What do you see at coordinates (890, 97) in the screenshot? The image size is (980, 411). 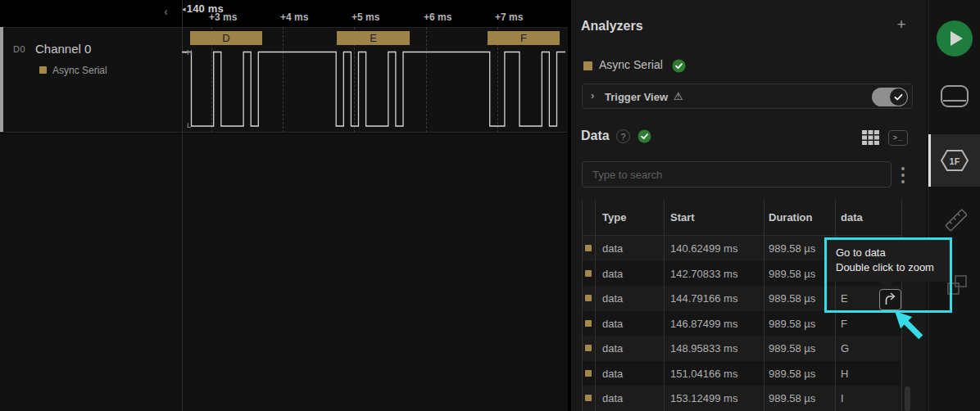 I see `trigger-view-toggle` at bounding box center [890, 97].